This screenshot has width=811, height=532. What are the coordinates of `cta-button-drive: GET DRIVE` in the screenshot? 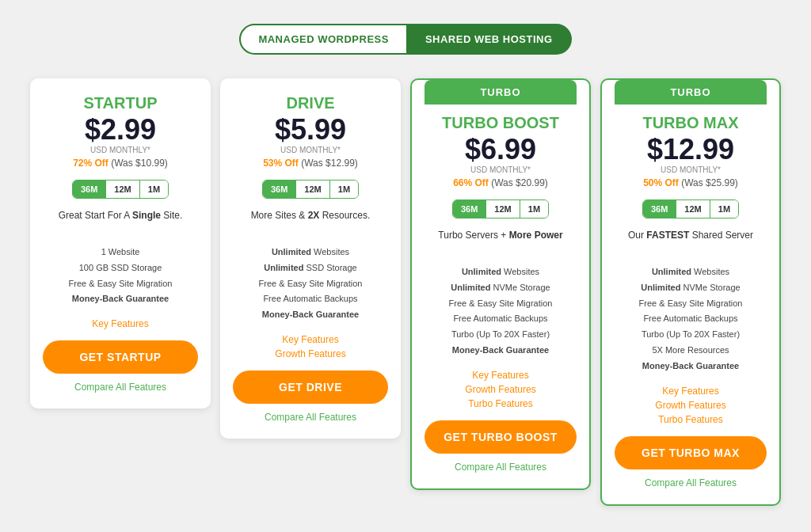 It's located at (310, 387).